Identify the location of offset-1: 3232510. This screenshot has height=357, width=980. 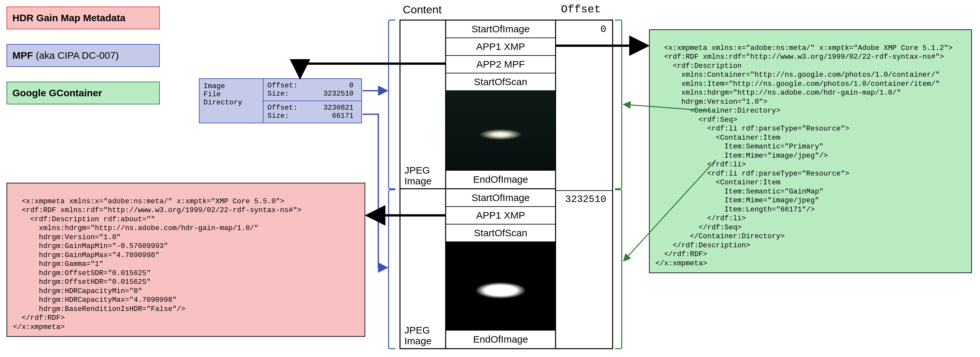
(584, 199).